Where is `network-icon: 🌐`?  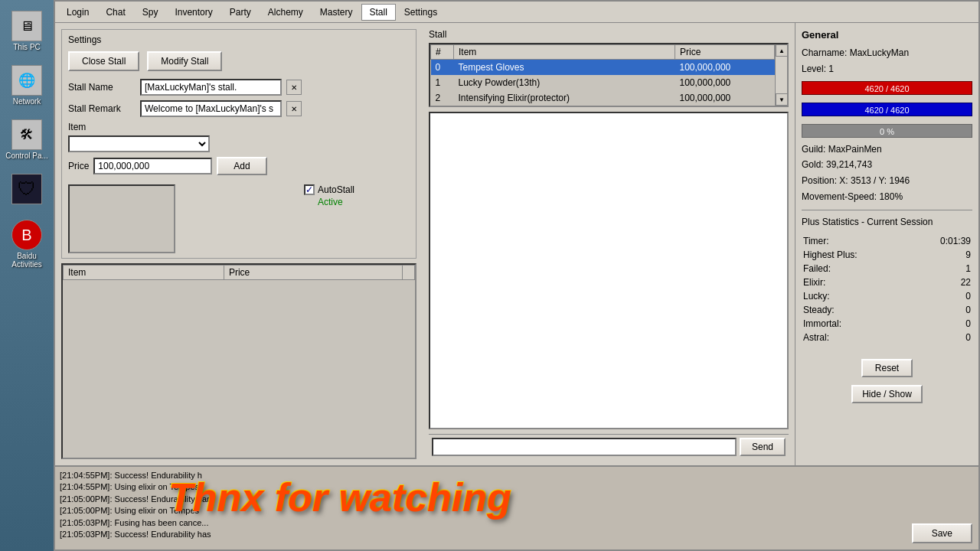
network-icon: 🌐 is located at coordinates (27, 80).